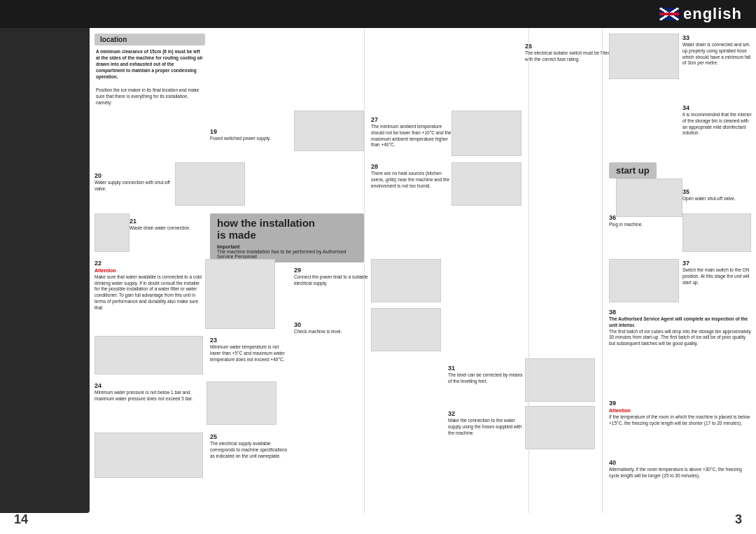 The width and height of the screenshot is (756, 534). What do you see at coordinates (160, 228) in the screenshot?
I see `item-21-text: Waste drain water connection.` at bounding box center [160, 228].